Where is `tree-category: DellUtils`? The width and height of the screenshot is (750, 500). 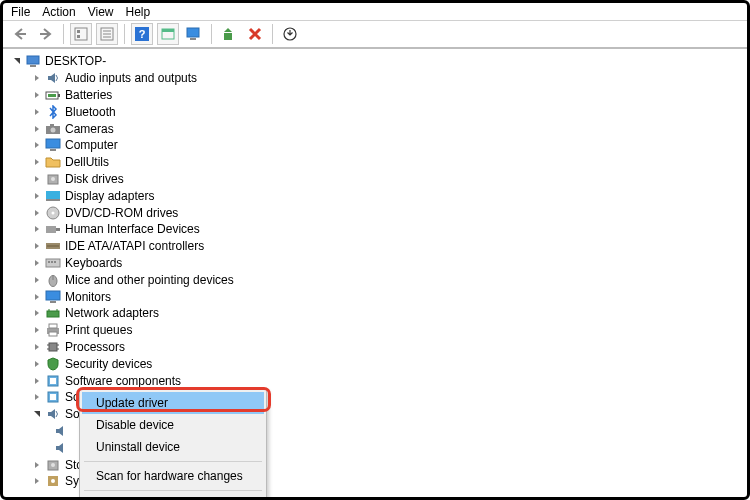
tree-category: DellUtils is located at coordinates (386, 162).